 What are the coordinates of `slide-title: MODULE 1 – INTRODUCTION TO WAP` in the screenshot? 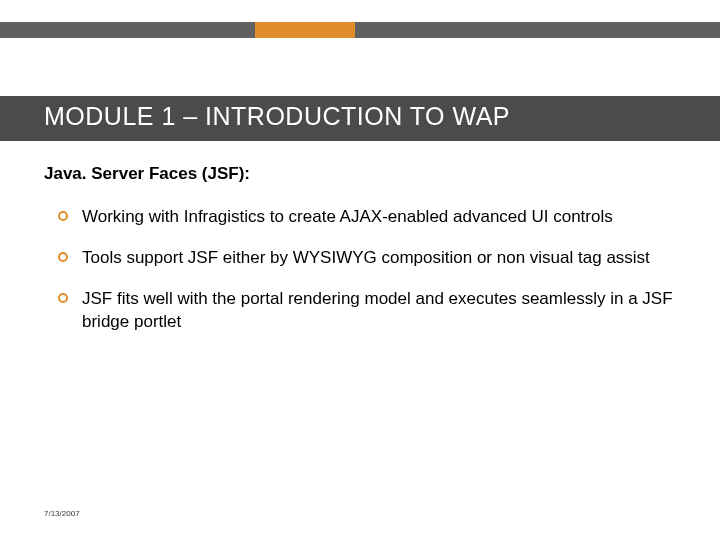 It's located at (382, 116).